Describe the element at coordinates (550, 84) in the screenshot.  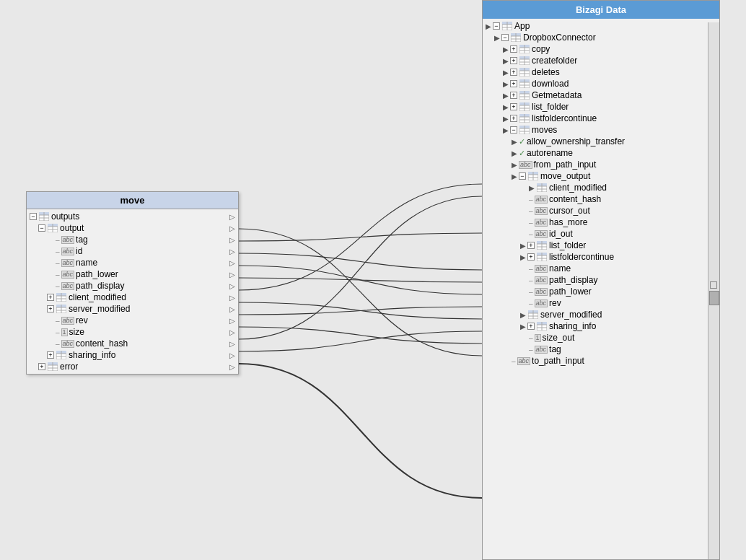
I see `label-download: download` at that location.